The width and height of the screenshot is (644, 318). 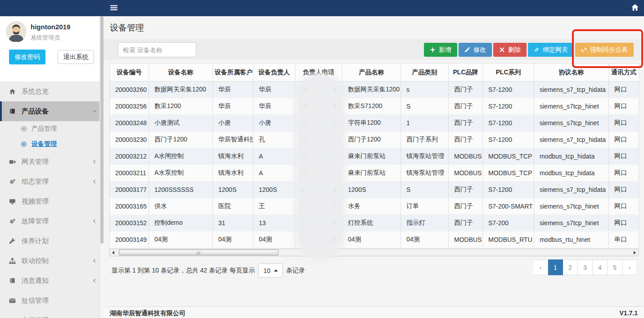 I want to click on page-button: 5, so click(x=615, y=268).